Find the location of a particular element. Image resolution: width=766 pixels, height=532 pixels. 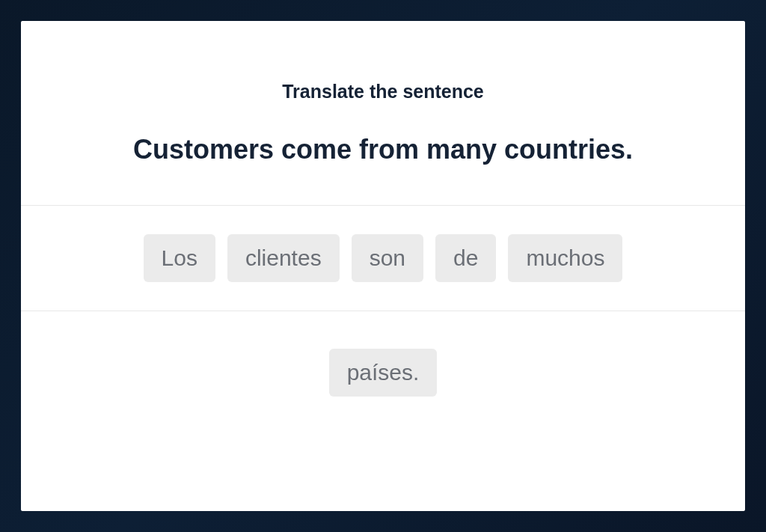

answer-word: muchos is located at coordinates (566, 258).